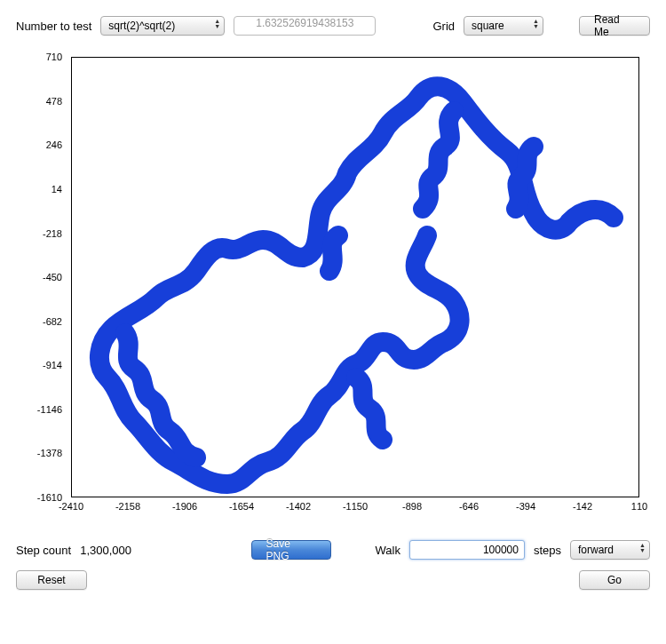 The height and width of the screenshot is (644, 666). What do you see at coordinates (596, 550) in the screenshot?
I see `walk-direction-value: forward` at bounding box center [596, 550].